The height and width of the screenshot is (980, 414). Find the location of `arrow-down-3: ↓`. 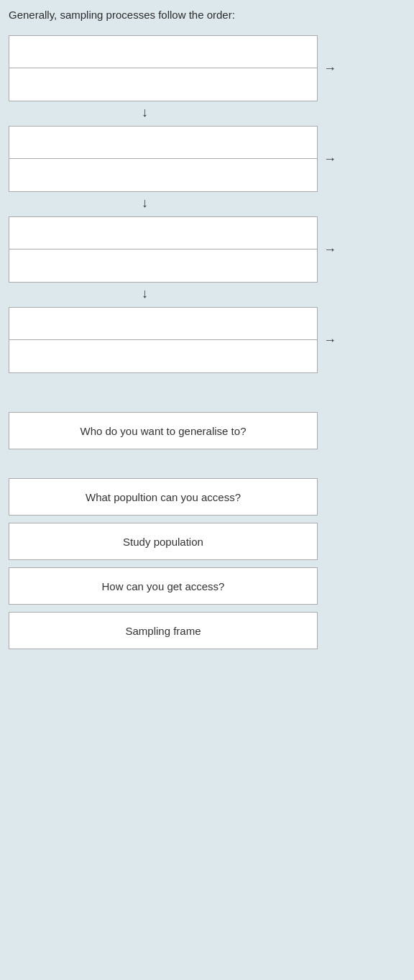

arrow-down-3: ↓ is located at coordinates (145, 293).